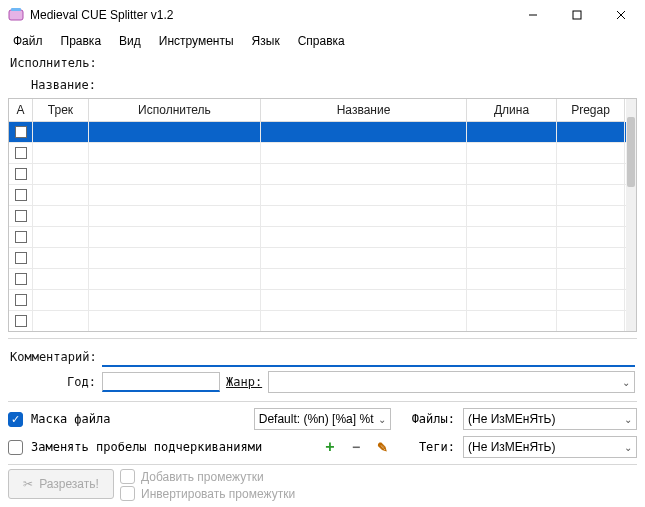 Image resolution: width=645 pixels, height=507 pixels. Describe the element at coordinates (330, 447) in the screenshot. I see `add-mask-button: +` at that location.